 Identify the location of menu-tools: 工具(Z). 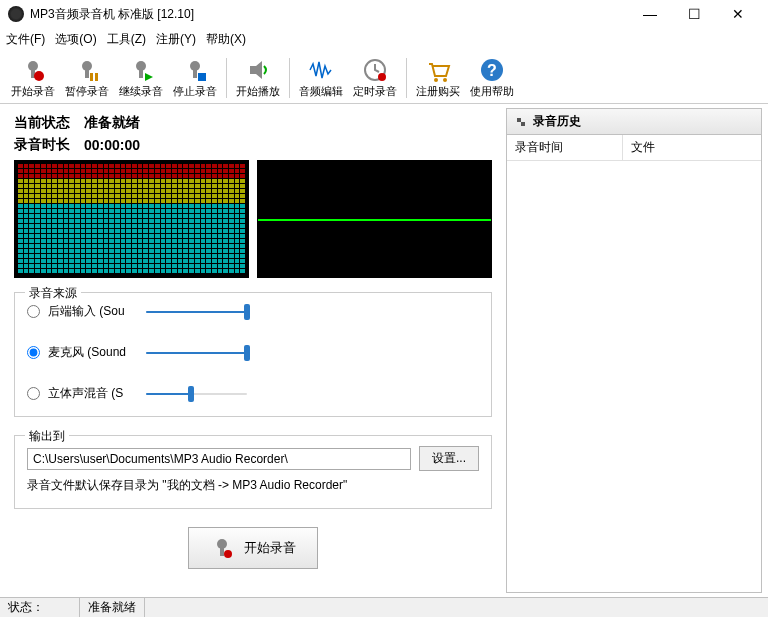
(126, 40).